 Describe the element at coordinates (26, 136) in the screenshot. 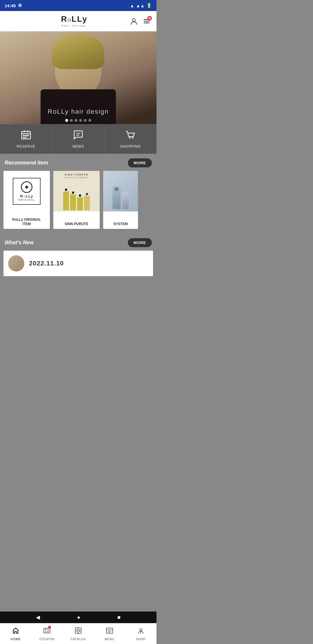

I see `reserve-icon` at that location.